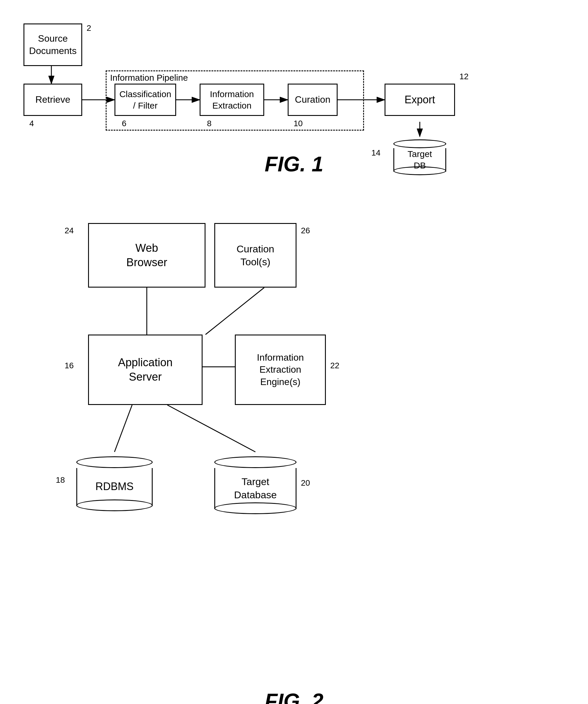 The width and height of the screenshot is (588, 704). I want to click on web-browser-label: Web Browser, so click(147, 255).